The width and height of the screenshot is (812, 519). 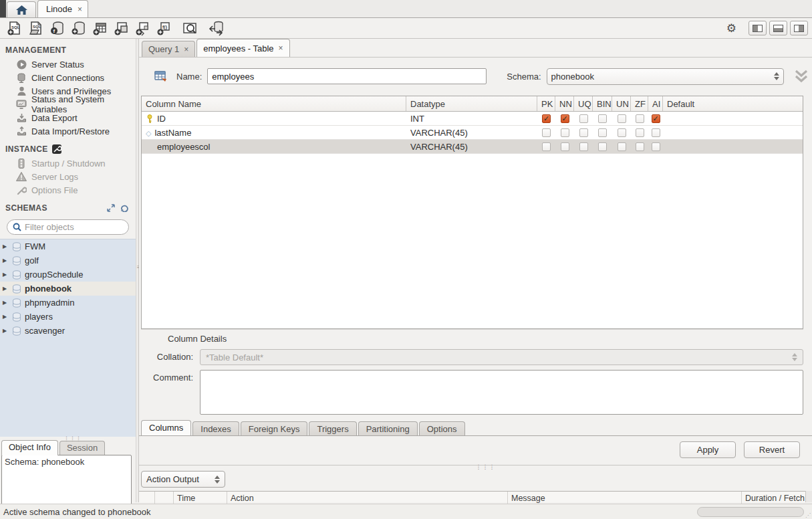 What do you see at coordinates (774, 498) in the screenshot?
I see `output-header-duration-fetch: Duration / Fetch` at bounding box center [774, 498].